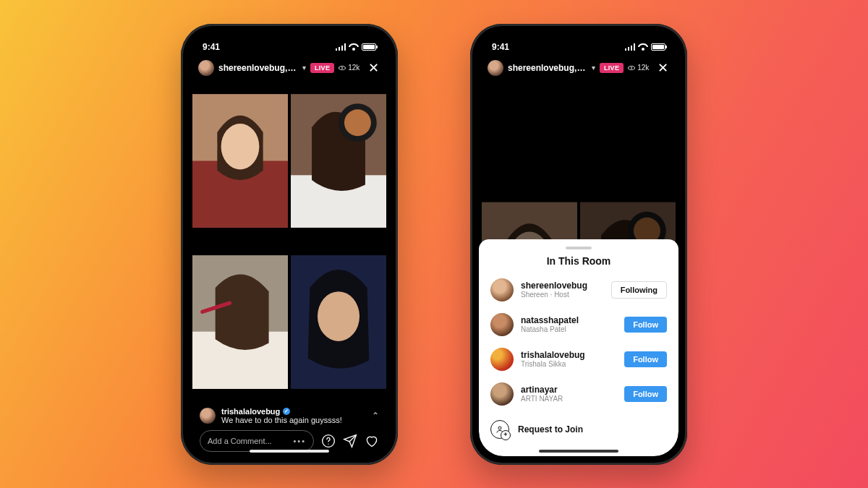 The width and height of the screenshot is (868, 488). What do you see at coordinates (542, 399) in the screenshot?
I see `member-subtitle: ARTI NAYAR` at bounding box center [542, 399].